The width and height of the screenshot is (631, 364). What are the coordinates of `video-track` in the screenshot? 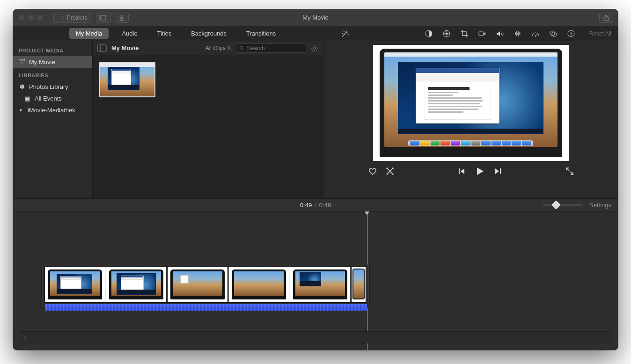 It's located at (205, 286).